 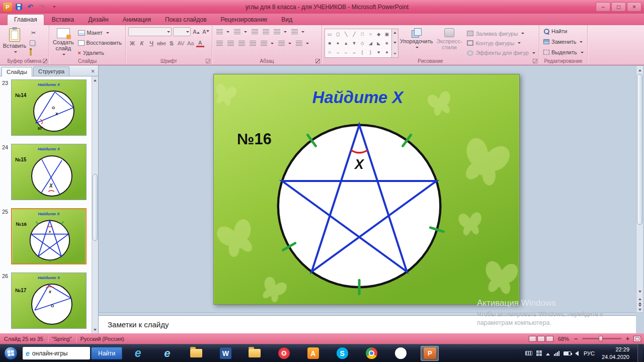 What do you see at coordinates (182, 32) in the screenshot?
I see `font-size-combo` at bounding box center [182, 32].